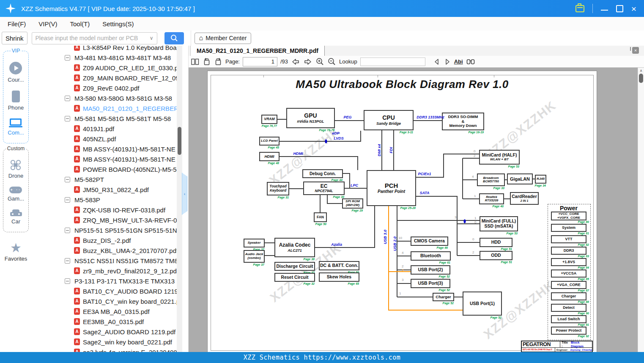  I want to click on tree-item: ABuzz_DIS_-2.pdf, so click(104, 240).